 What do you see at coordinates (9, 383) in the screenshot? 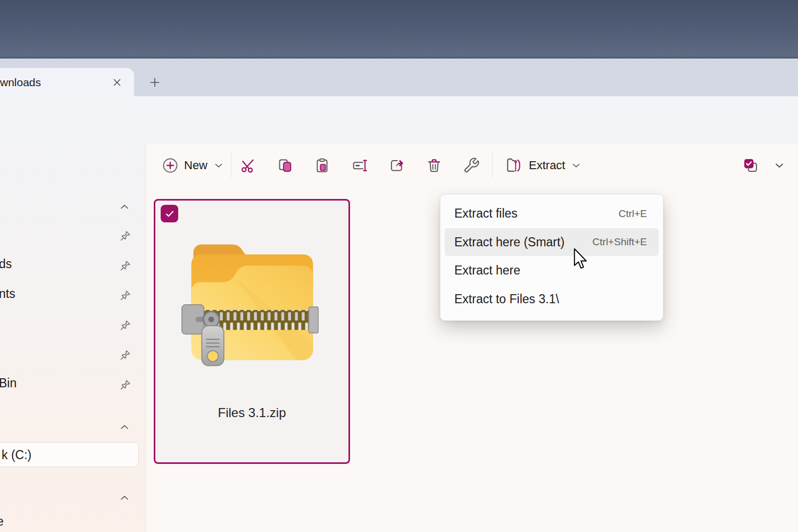
I see `sidebar-item-recycle-bin: Bin` at bounding box center [9, 383].